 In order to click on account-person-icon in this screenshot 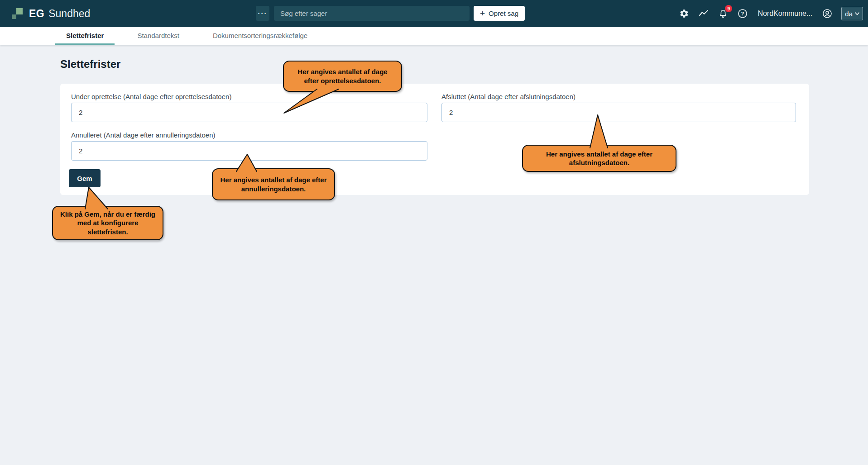, I will do `click(827, 14)`.